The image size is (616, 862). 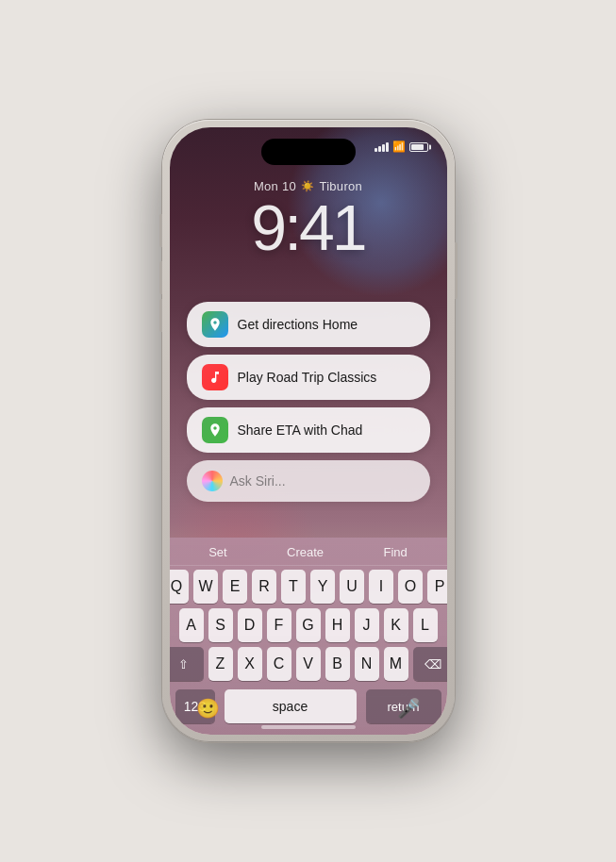 I want to click on siri-orb-icon, so click(x=212, y=481).